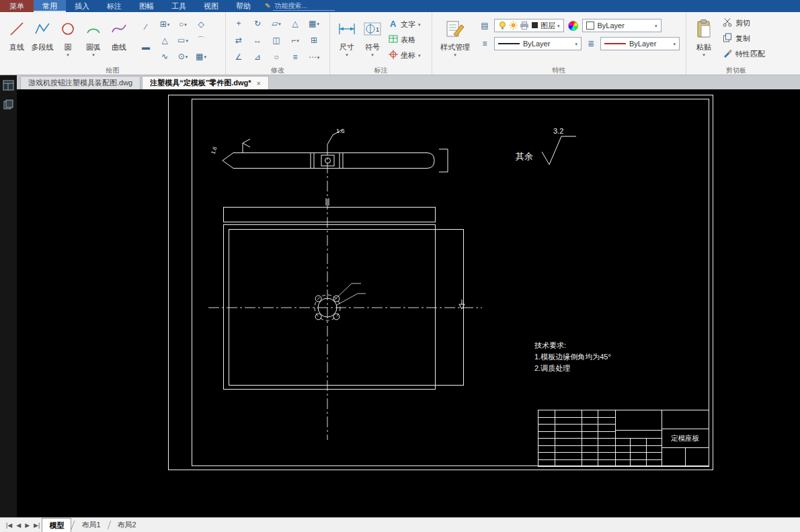  What do you see at coordinates (206, 83) in the screenshot?
I see `file-tab-part-drawing: 注塑模具“定模板”零件图.dwg* ×` at bounding box center [206, 83].